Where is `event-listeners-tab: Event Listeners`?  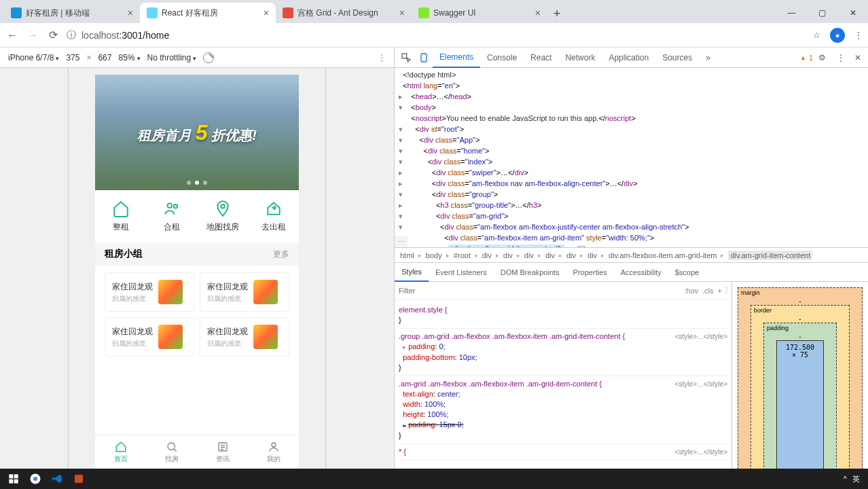
event-listeners-tab: Event Listeners is located at coordinates (461, 272).